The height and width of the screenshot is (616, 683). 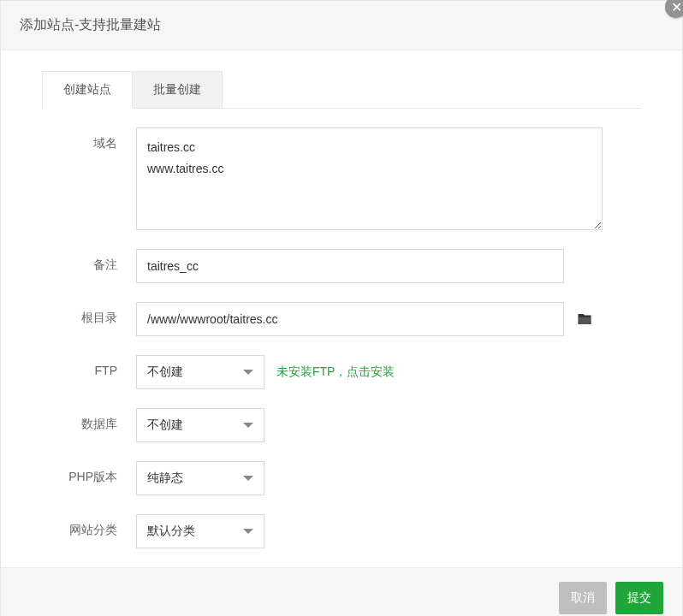 I want to click on row-category: 网站分类 默认分类, so click(x=342, y=531).